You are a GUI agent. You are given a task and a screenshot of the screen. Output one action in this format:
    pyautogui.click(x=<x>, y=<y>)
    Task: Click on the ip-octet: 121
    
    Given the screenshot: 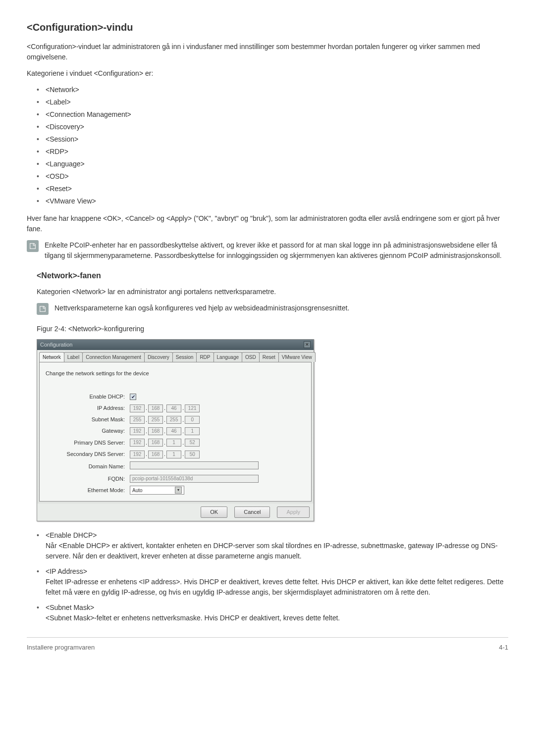 What is the action you would take?
    pyautogui.click(x=192, y=408)
    